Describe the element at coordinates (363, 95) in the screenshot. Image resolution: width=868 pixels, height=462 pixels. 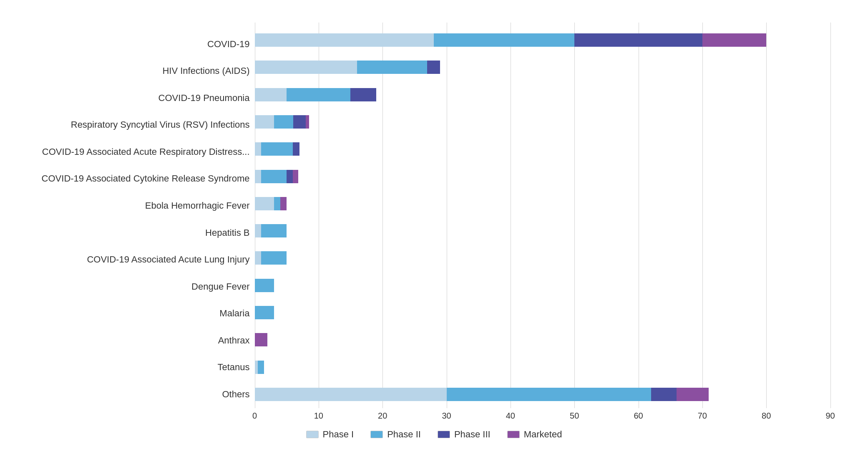
I see `bar-2-phase3` at that location.